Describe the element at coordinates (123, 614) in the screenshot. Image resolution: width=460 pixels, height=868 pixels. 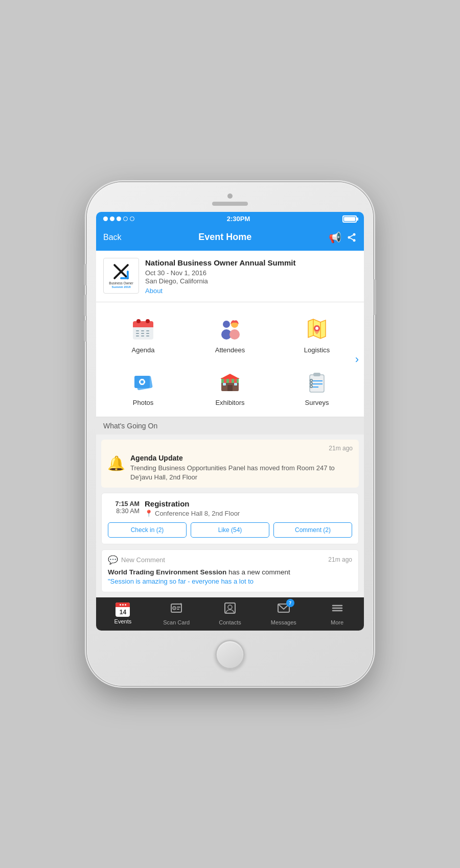
I see `tab-events: 14 Events` at that location.